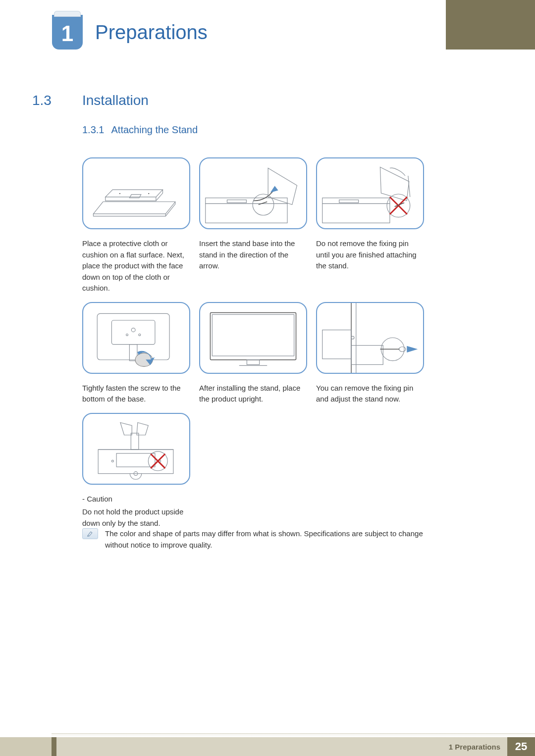 Image resolution: width=535 pixels, height=756 pixels. I want to click on step-item: Insert the stand base into the stand in …, so click(253, 226).